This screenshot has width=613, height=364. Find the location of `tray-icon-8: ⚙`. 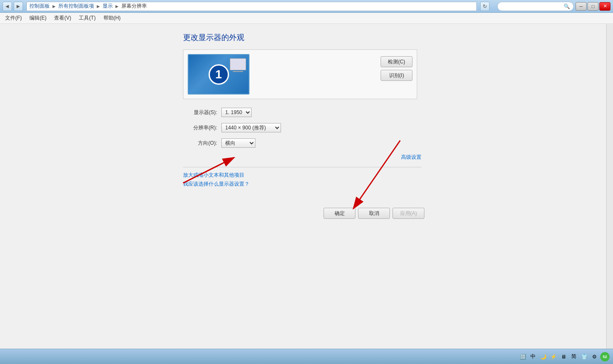

tray-icon-8: ⚙ is located at coordinates (594, 357).